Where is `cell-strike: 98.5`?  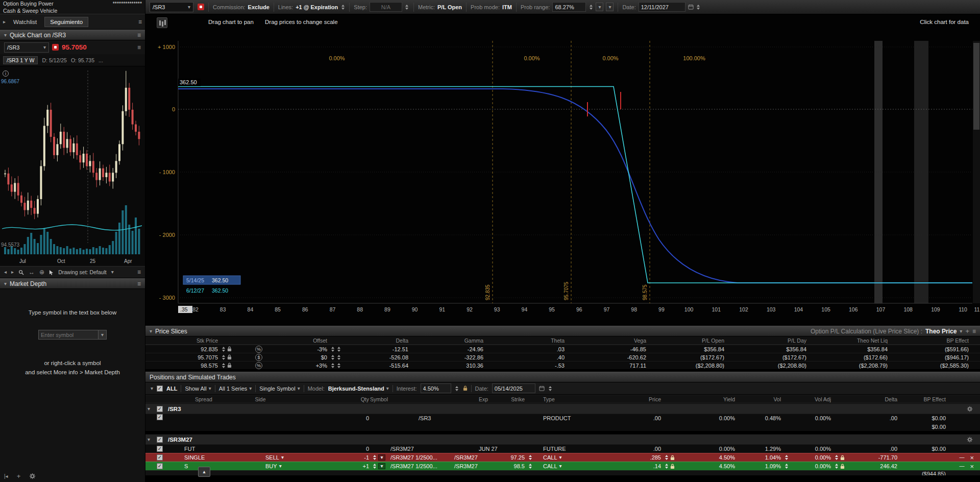
cell-strike: 98.5 is located at coordinates (513, 466).